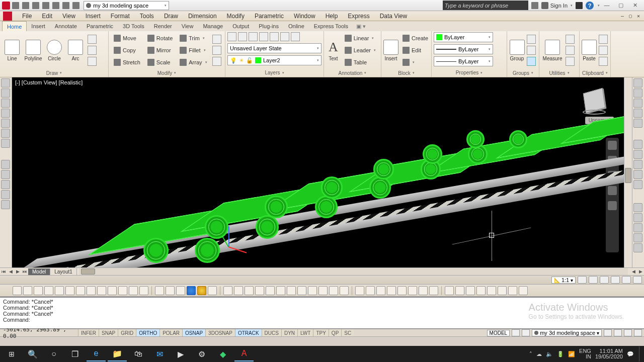 This screenshot has width=644, height=362. I want to click on shell-icon, so click(638, 185).